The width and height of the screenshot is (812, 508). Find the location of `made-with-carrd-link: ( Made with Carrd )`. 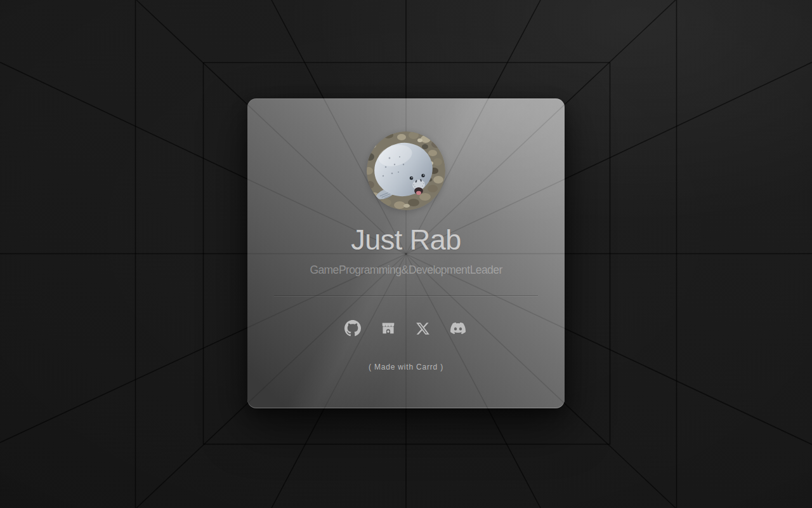

made-with-carrd-link: ( Made with Carrd ) is located at coordinates (406, 367).